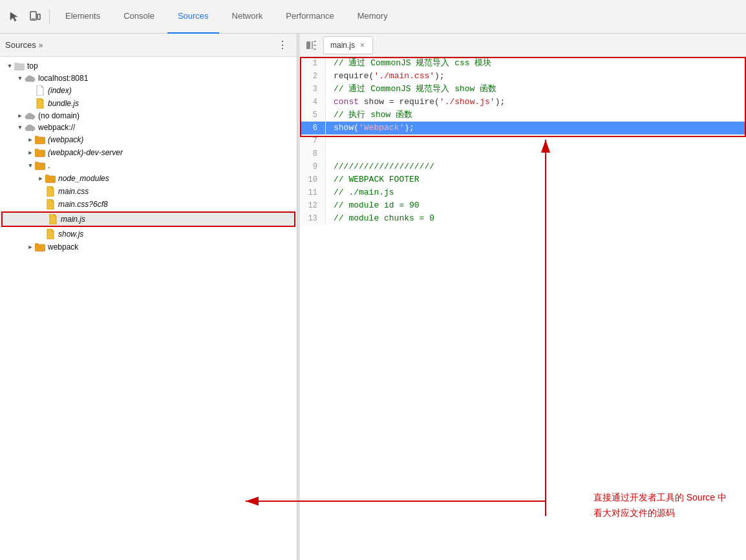  What do you see at coordinates (32, 66) in the screenshot?
I see `tree-label-top: top` at bounding box center [32, 66].